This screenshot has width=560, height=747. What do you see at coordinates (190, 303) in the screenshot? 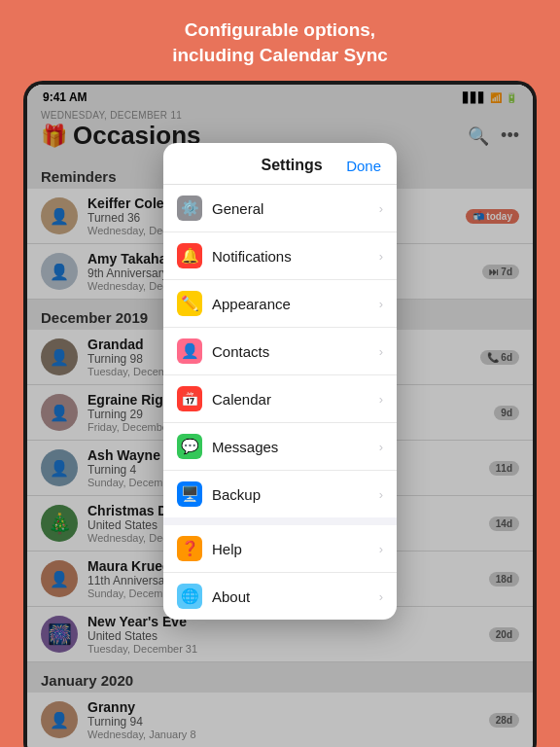
I see `appearance-icon: ✏️` at bounding box center [190, 303].